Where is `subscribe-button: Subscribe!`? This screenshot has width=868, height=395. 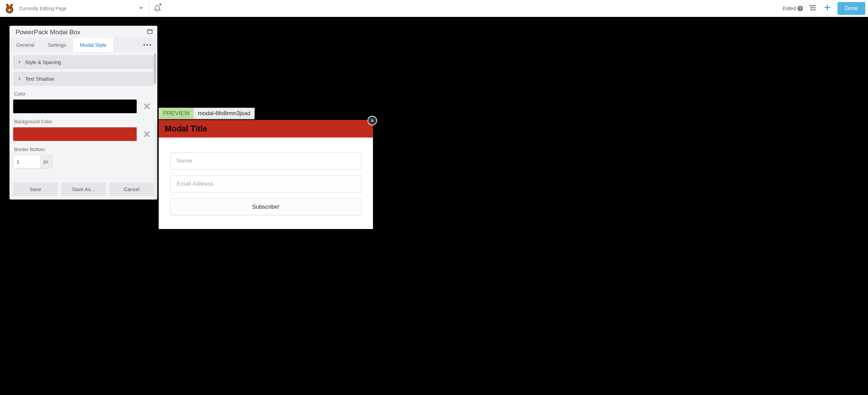 subscribe-button: Subscribe! is located at coordinates (266, 207).